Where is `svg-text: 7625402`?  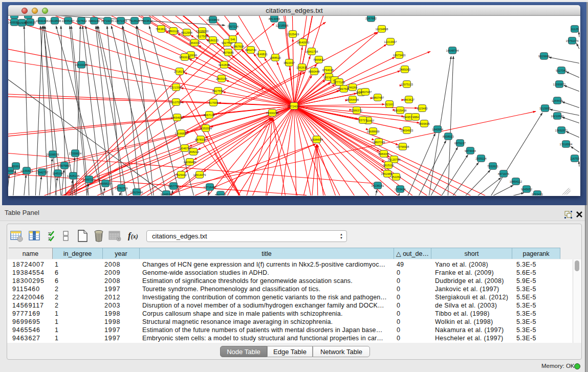 svg-text: 7625402 is located at coordinates (181, 175).